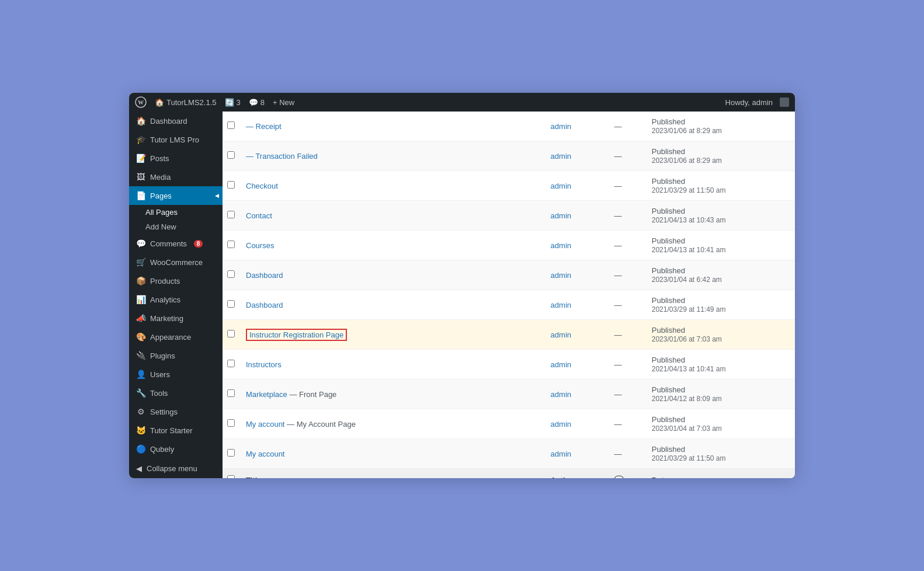 This screenshot has width=924, height=571. I want to click on page-title-link: — Transaction Failed, so click(282, 156).